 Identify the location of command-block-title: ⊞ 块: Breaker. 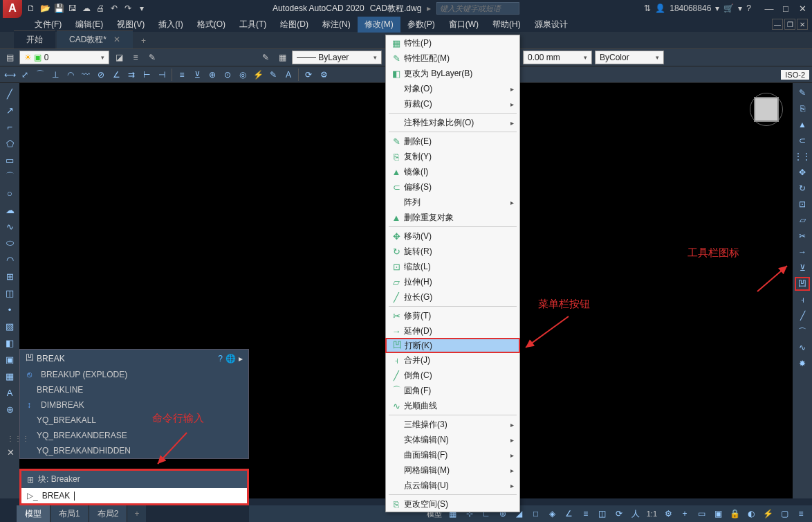
(134, 479).